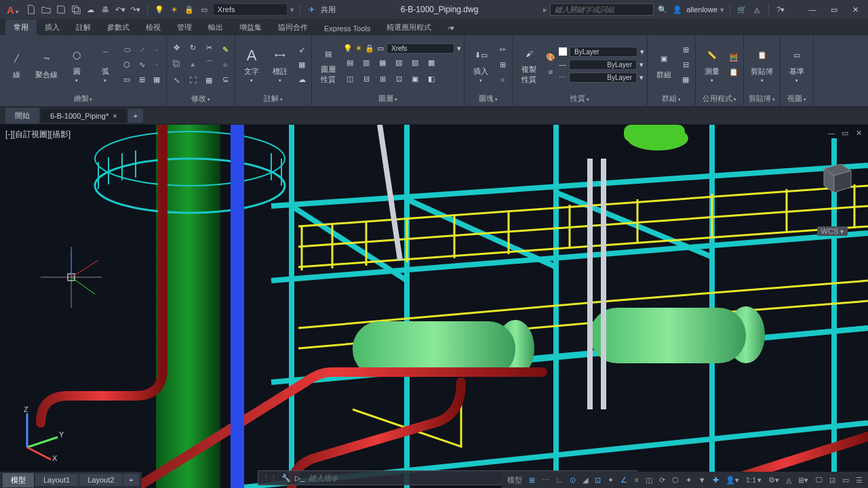  I want to click on minimize-button: —, so click(812, 9).